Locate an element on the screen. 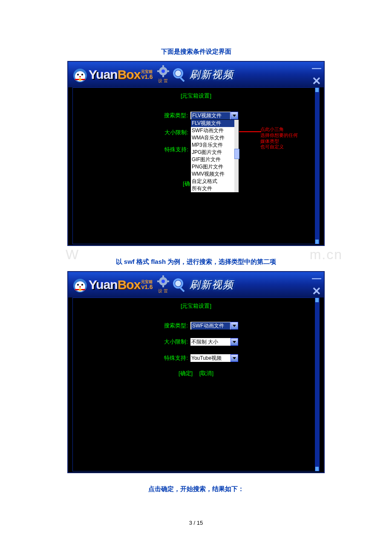 This screenshot has width=392, height=555. special-support-dropdown: YouTube视频 is located at coordinates (214, 358).